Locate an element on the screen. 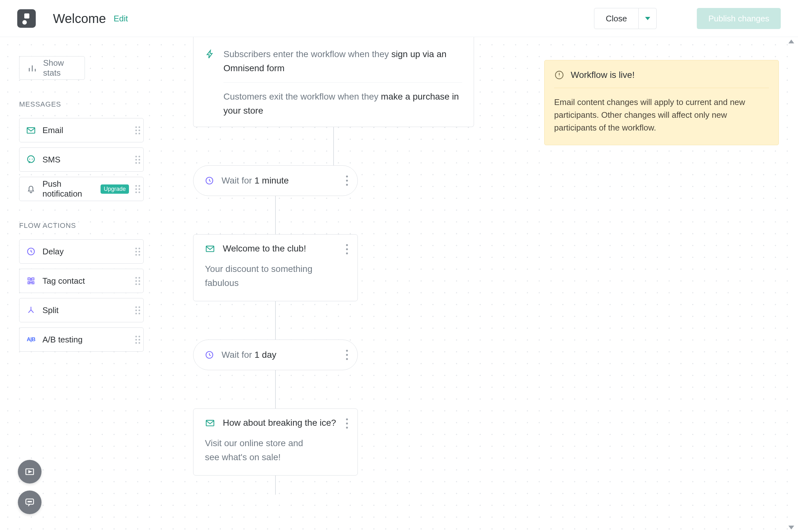  delay-node-1: Wait for 1 minute is located at coordinates (276, 180).